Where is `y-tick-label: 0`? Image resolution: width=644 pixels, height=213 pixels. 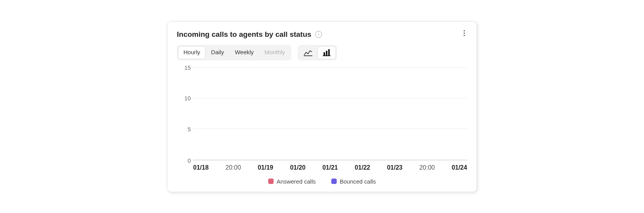 y-tick-label: 0 is located at coordinates (184, 160).